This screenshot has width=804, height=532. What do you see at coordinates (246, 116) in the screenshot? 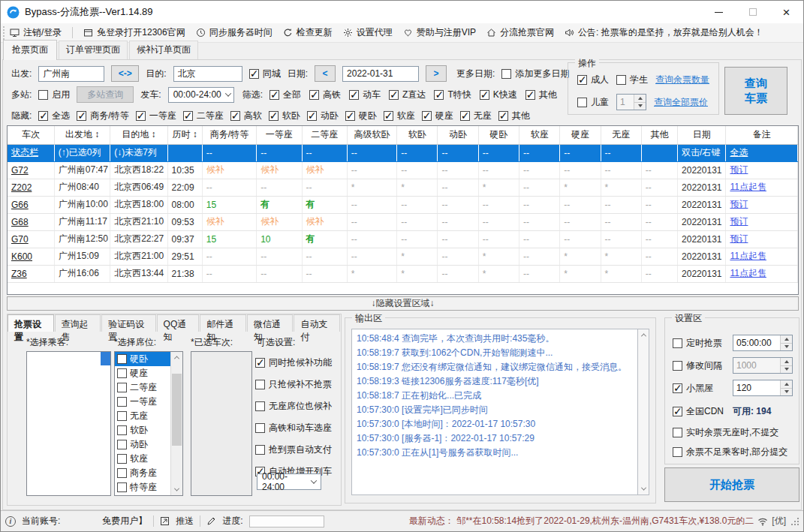
I see `hide-column-checkbox: 高软` at bounding box center [246, 116].